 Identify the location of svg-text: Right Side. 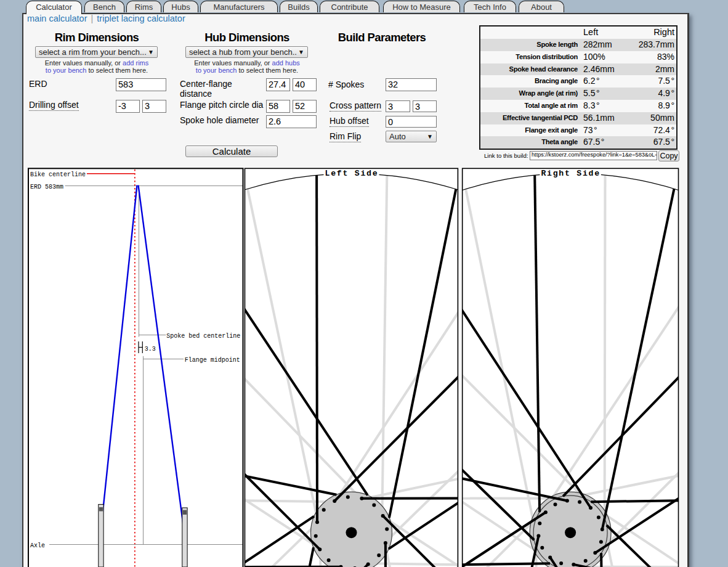
(570, 174).